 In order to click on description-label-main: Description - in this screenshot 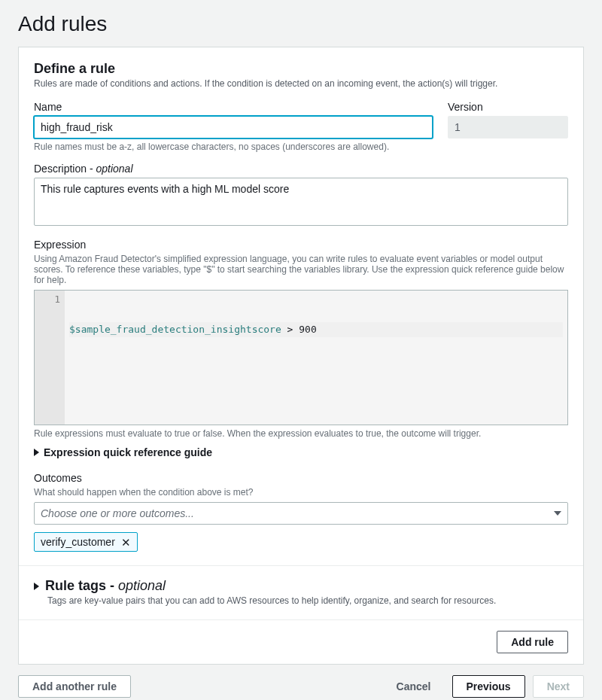, I will do `click(65, 169)`.